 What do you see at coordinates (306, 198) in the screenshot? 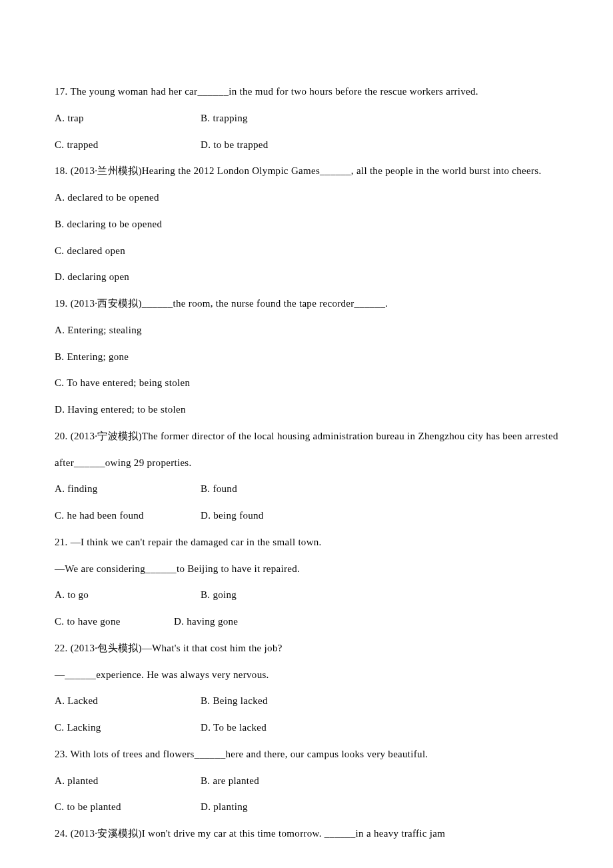
I see `q18-option-a: A. declared to be opened` at bounding box center [306, 198].